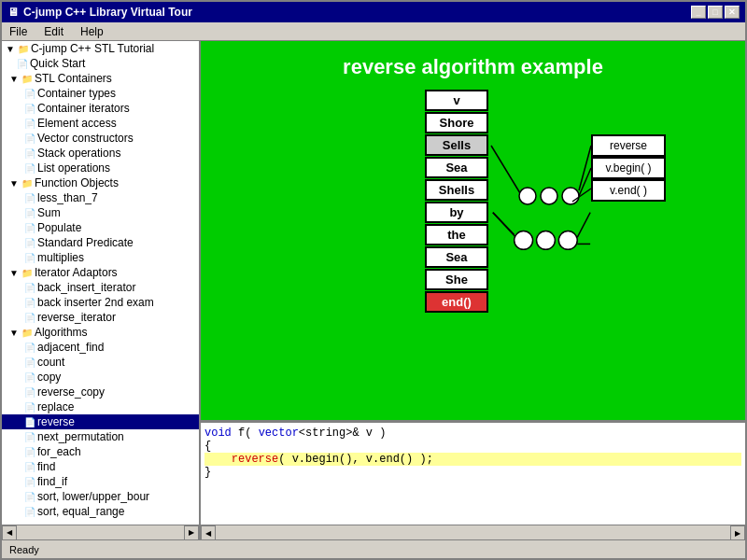  What do you see at coordinates (30, 362) in the screenshot?
I see `file-icon-cnt: 📄` at bounding box center [30, 362].